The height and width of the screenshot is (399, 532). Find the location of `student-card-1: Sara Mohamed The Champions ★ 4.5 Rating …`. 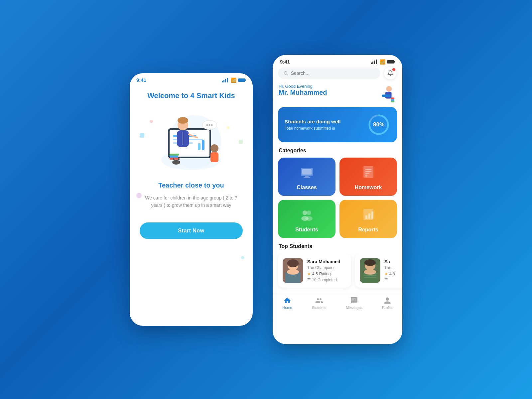

student-card-1: Sara Mohamed The Champions ★ 4.5 Rating … is located at coordinates (315, 271).